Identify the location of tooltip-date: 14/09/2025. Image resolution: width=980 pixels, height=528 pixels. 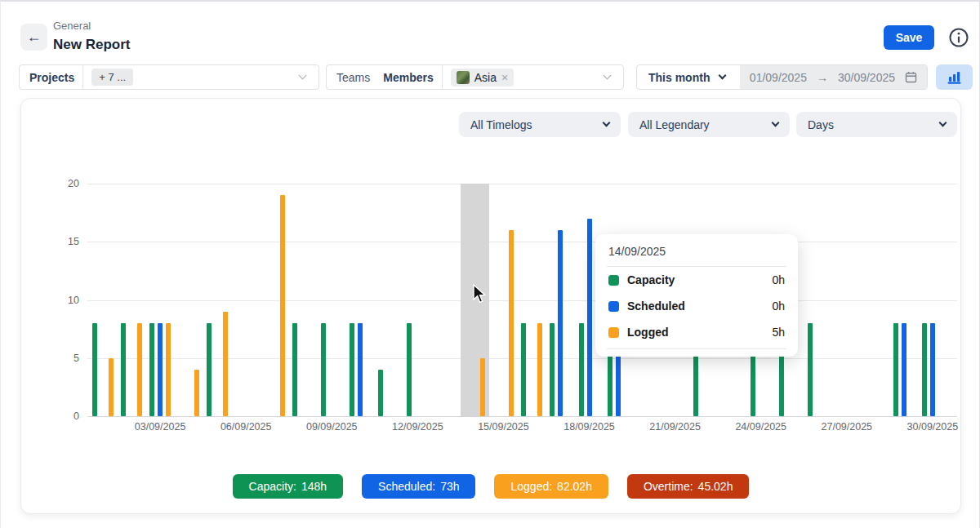
(697, 250).